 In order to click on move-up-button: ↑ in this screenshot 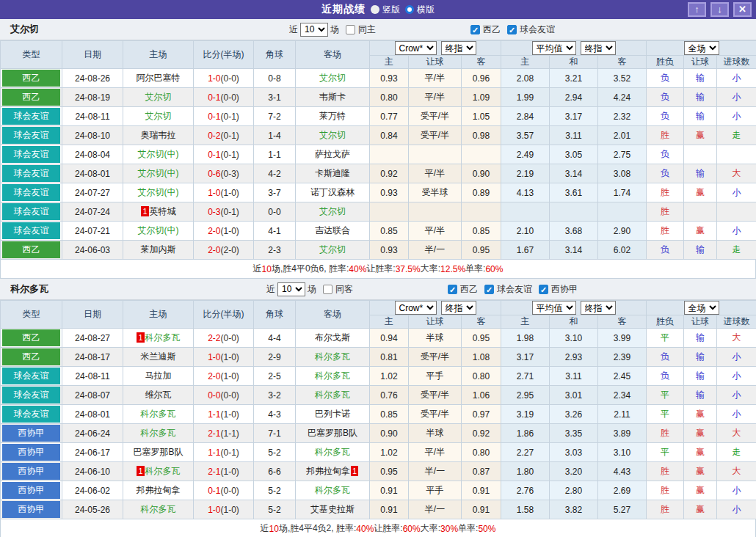, I will do `click(697, 10)`.